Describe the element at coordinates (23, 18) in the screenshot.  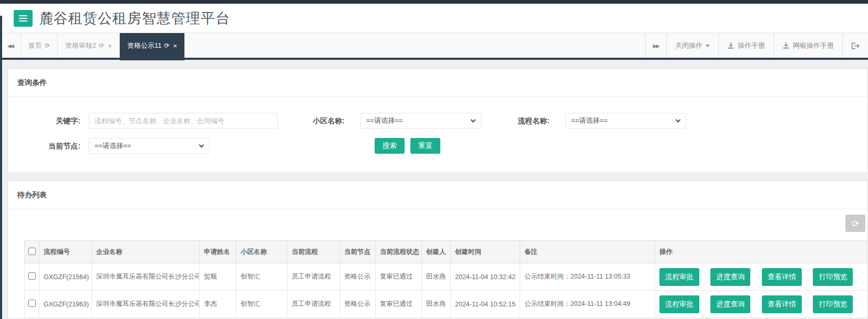
I see `hamburger-menu-button` at that location.